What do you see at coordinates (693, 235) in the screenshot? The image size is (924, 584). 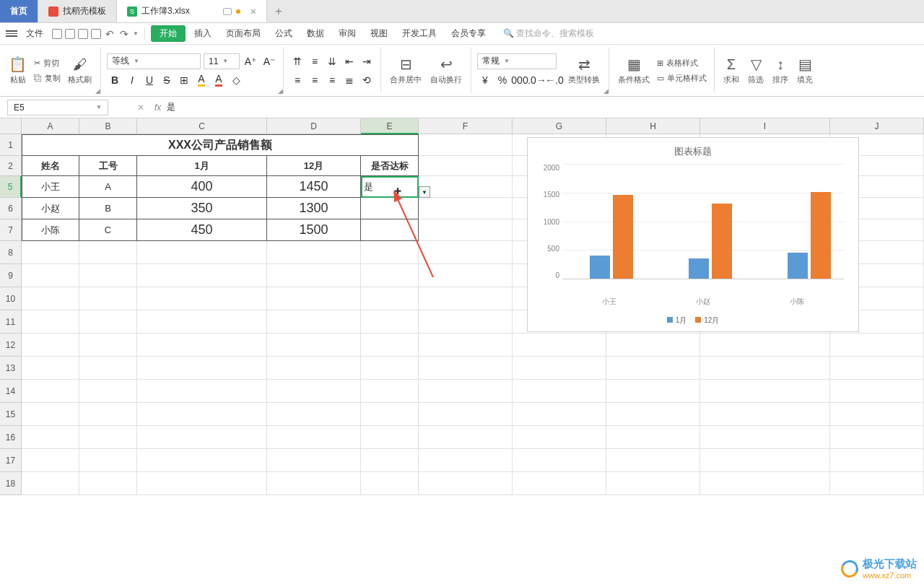 I see `chart: 图表标题 2000 1500 1000 500 0 小王 小赵 小陈 1月` at bounding box center [693, 235].